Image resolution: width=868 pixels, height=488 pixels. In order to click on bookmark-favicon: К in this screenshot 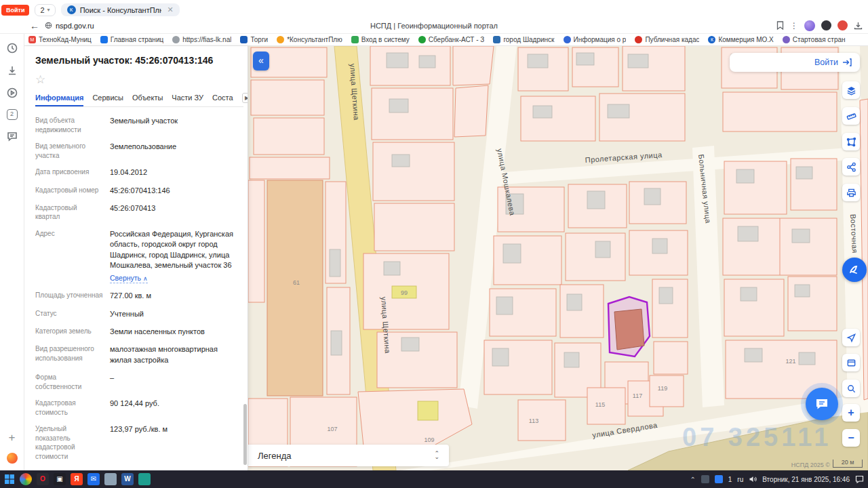, I will do `click(712, 39)`.